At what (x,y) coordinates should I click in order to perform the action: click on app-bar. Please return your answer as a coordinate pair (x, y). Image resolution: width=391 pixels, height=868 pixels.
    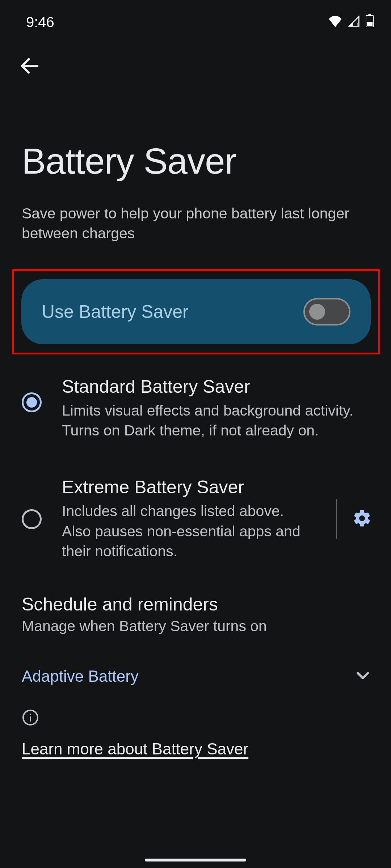
    Looking at the image, I should click on (196, 58).